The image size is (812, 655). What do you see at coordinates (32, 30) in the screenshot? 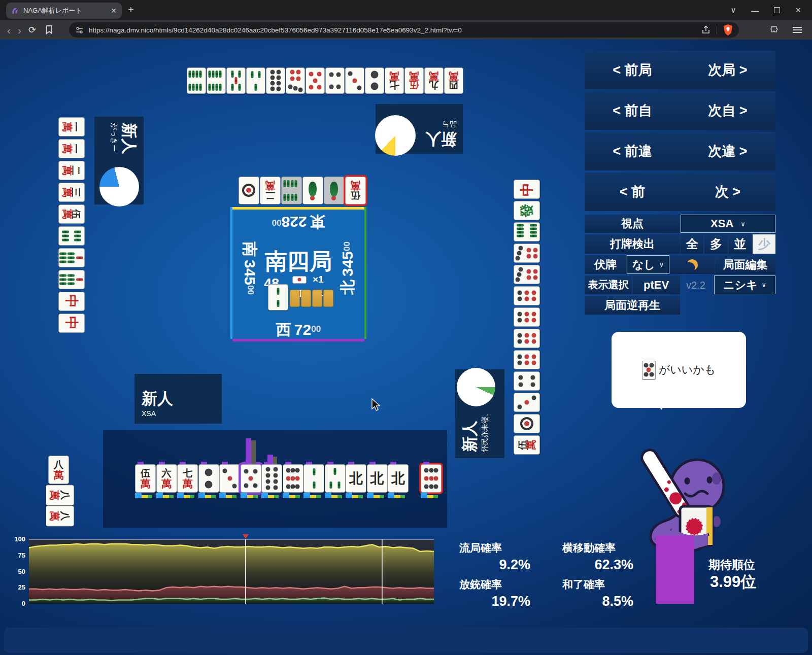
I see `reload-button: ⟳` at bounding box center [32, 30].